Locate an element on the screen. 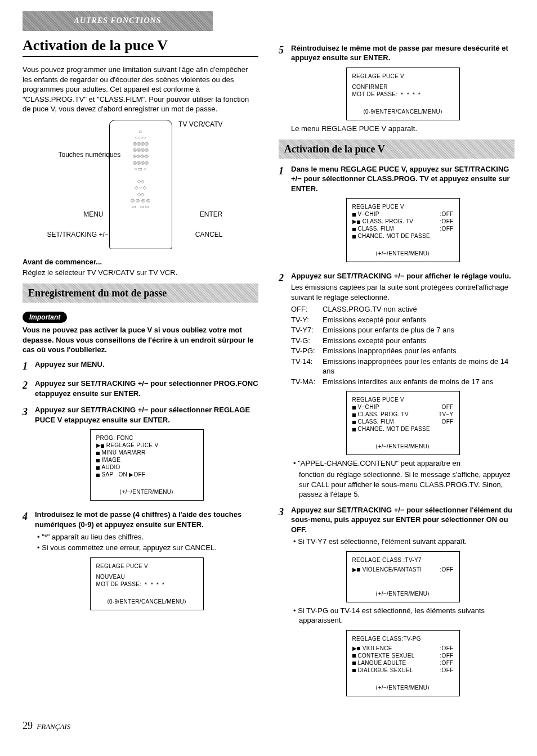  menu-appears-text: Le menu REGLAGE PUCE V apparaît. is located at coordinates (403, 129).